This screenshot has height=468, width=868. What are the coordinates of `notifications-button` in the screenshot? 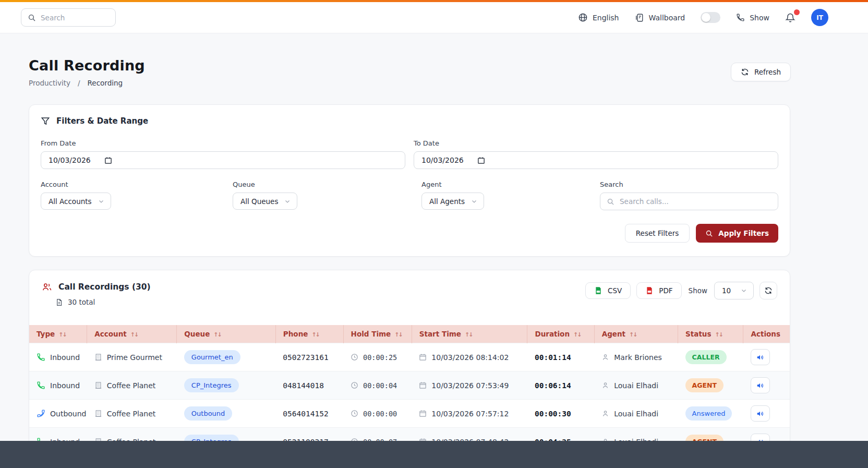 It's located at (790, 18).